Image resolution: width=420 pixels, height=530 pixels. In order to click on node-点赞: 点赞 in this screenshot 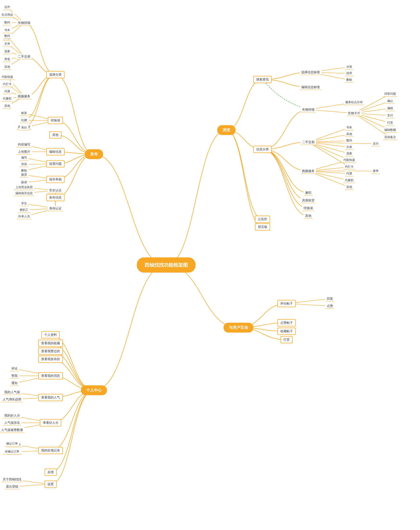, I will do `click(330, 306)`.